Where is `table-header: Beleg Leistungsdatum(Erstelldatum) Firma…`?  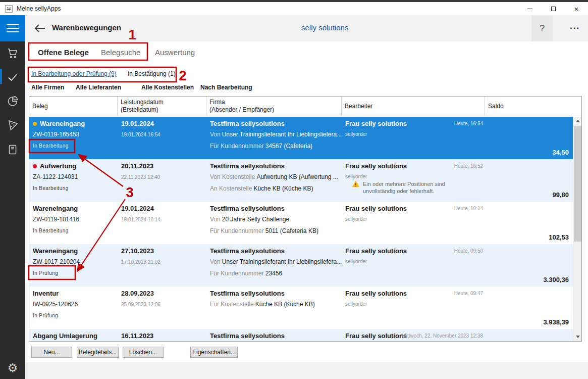 table-header: Beleg Leistungsdatum(Erstelldatum) Firma… is located at coordinates (301, 106).